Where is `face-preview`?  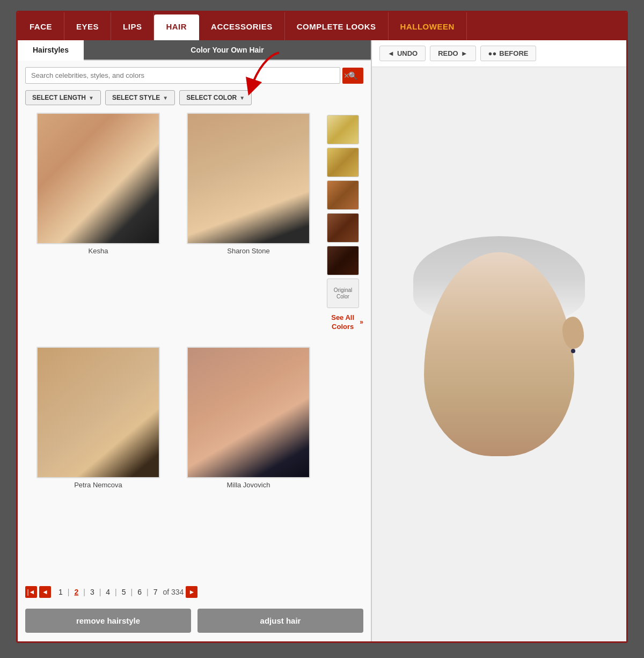
face-preview is located at coordinates (499, 354).